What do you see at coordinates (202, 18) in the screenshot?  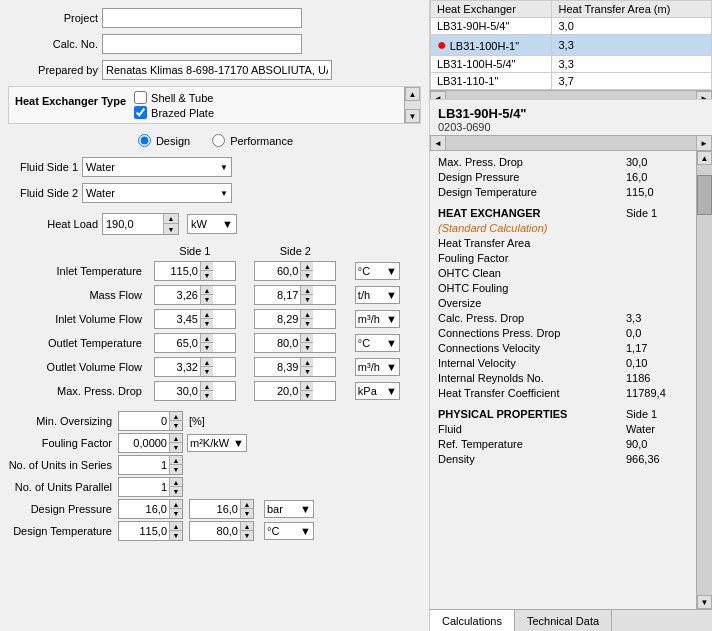 I see `project-input` at bounding box center [202, 18].